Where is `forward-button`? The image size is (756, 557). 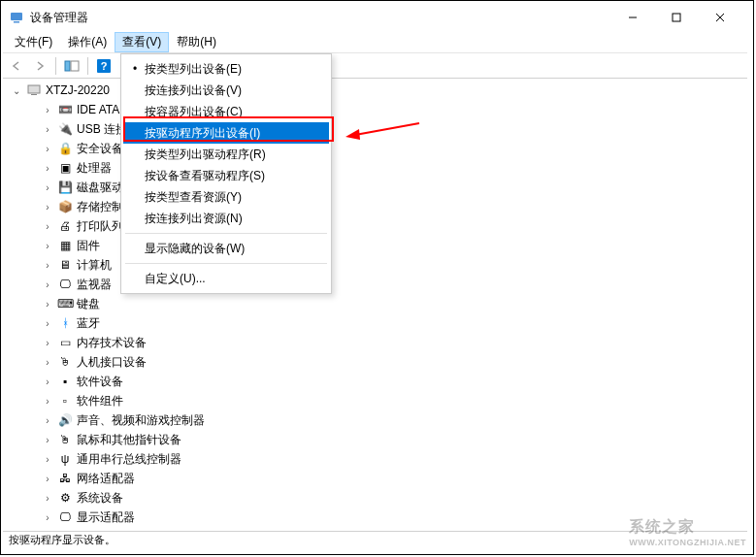
forward-button is located at coordinates (40, 66).